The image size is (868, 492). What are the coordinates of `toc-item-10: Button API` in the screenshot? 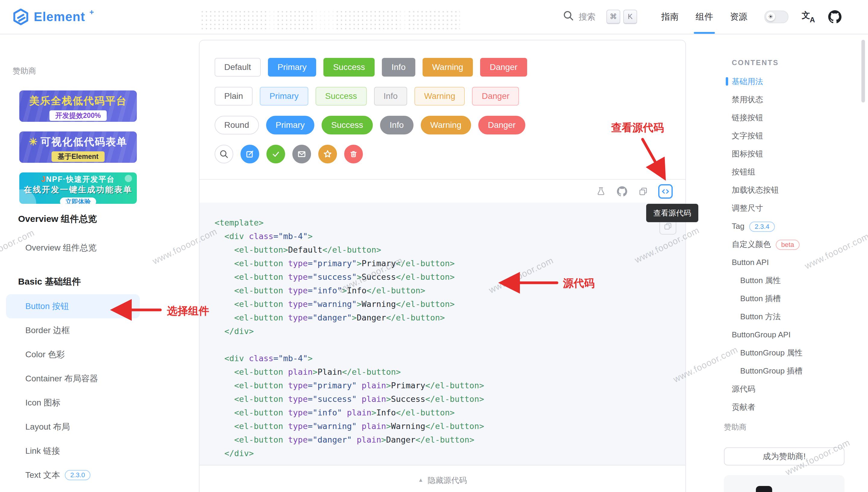 It's located at (797, 262).